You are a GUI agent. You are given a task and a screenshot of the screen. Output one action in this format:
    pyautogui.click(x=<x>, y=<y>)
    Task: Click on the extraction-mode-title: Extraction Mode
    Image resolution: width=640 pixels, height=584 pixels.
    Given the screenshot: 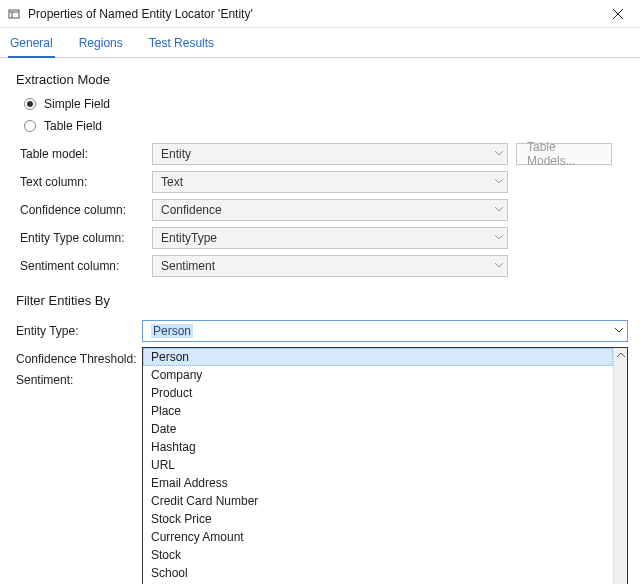 What is the action you would take?
    pyautogui.click(x=320, y=82)
    